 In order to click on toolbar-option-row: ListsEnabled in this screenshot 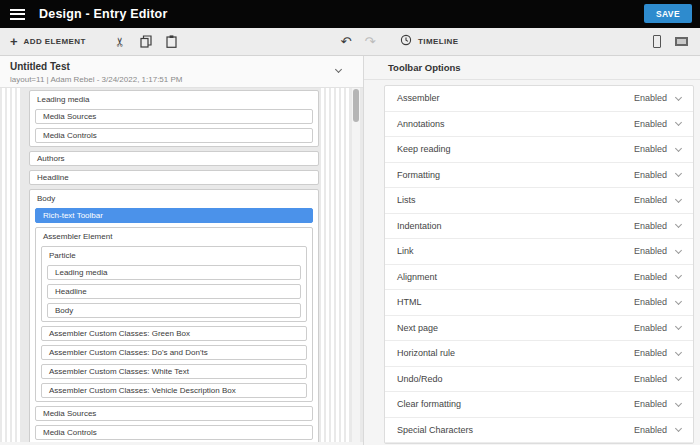, I will do `click(539, 201)`.